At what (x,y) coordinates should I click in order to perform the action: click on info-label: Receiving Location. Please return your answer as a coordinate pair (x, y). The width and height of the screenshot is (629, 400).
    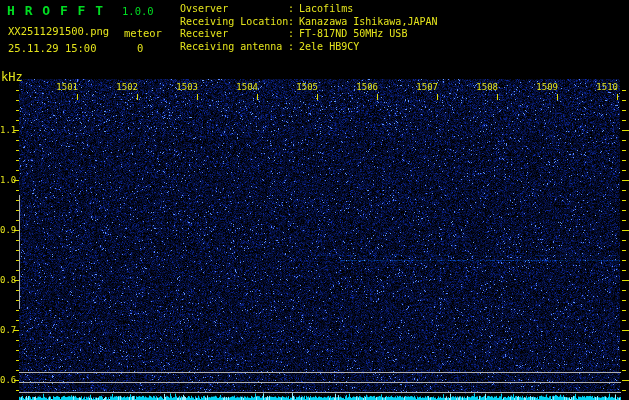
    Looking at the image, I should click on (234, 22).